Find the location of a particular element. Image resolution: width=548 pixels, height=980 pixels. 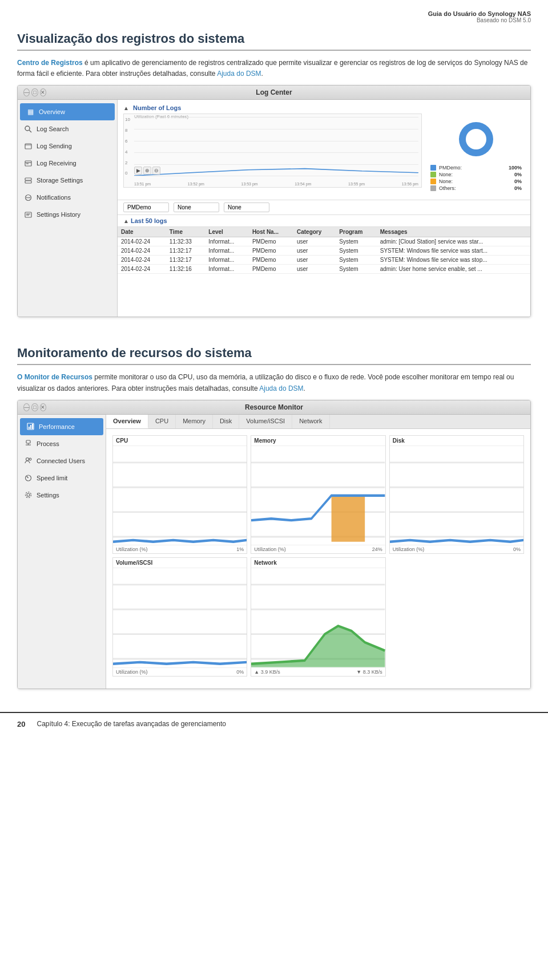

log-search-icon is located at coordinates (28, 129).